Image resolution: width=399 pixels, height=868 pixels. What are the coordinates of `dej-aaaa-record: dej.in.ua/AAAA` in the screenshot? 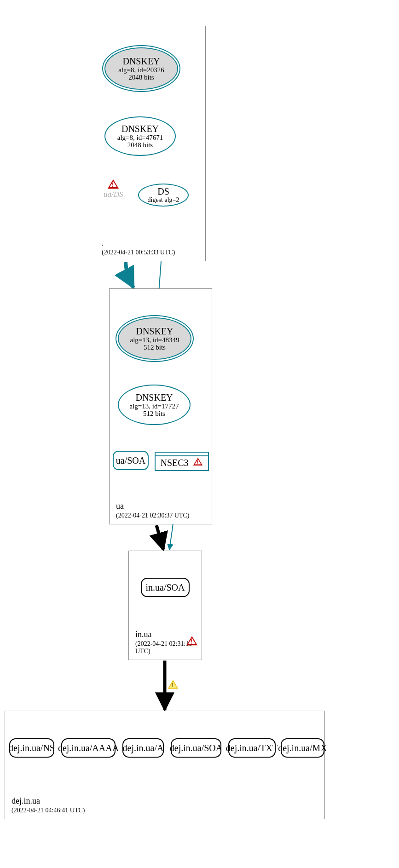 It's located at (88, 748).